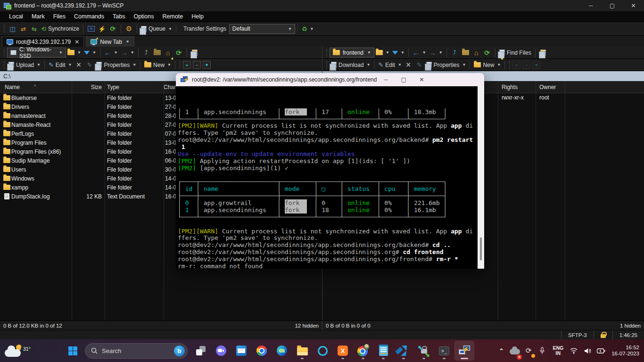 Image resolution: width=644 pixels, height=362 pixels. What do you see at coordinates (543, 53) in the screenshot?
I see `remote-copy-icon` at bounding box center [543, 53].